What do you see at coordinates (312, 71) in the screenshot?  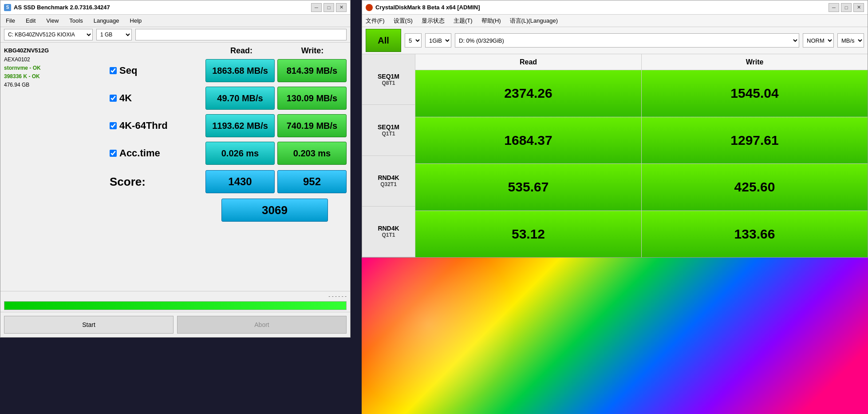 I see `seq-write-value: 814.39 MB/s` at bounding box center [312, 71].